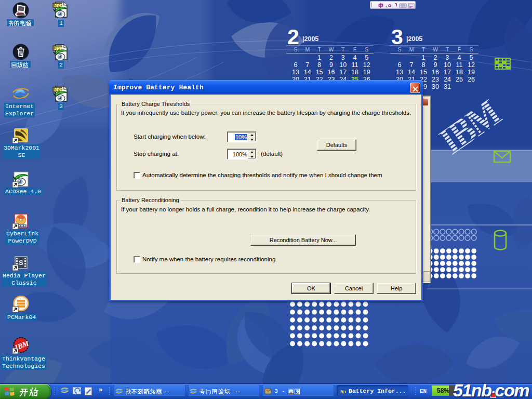 The width and height of the screenshot is (532, 399). I want to click on svg-text: 30, so click(435, 87).